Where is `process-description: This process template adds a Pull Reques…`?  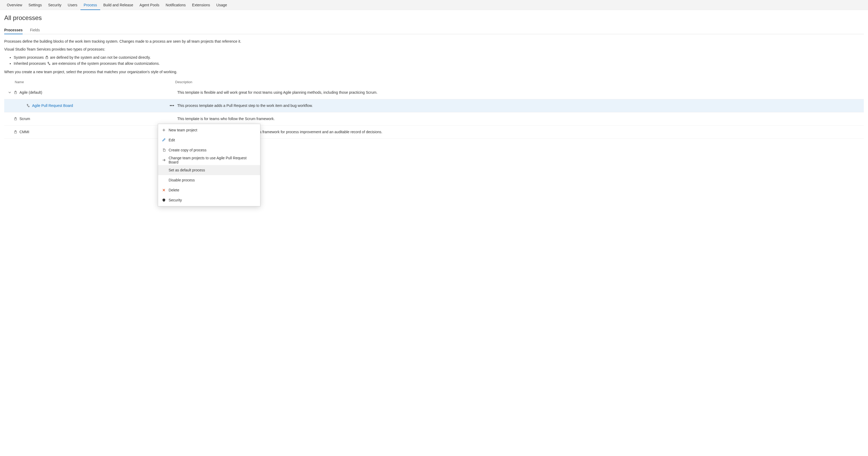
process-description: This process template adds a Pull Reques… is located at coordinates (519, 106).